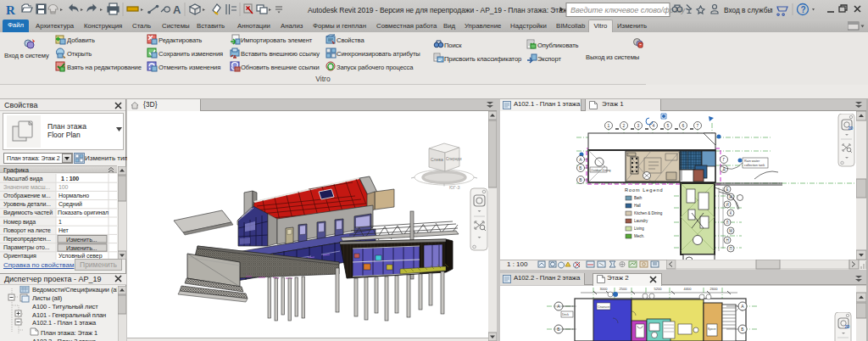 This screenshot has width=868, height=341. Describe the element at coordinates (624, 126) in the screenshot. I see `svg-text: 2` at that location.